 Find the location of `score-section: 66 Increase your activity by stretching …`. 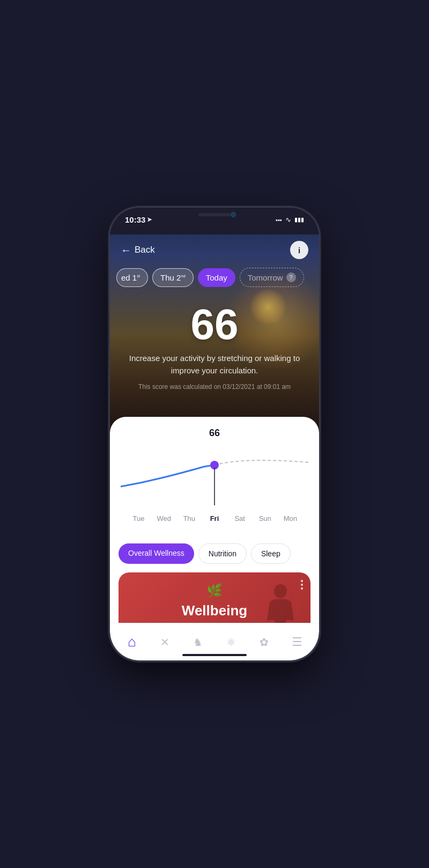

score-section: 66 Increase your activity by stretching … is located at coordinates (214, 347).